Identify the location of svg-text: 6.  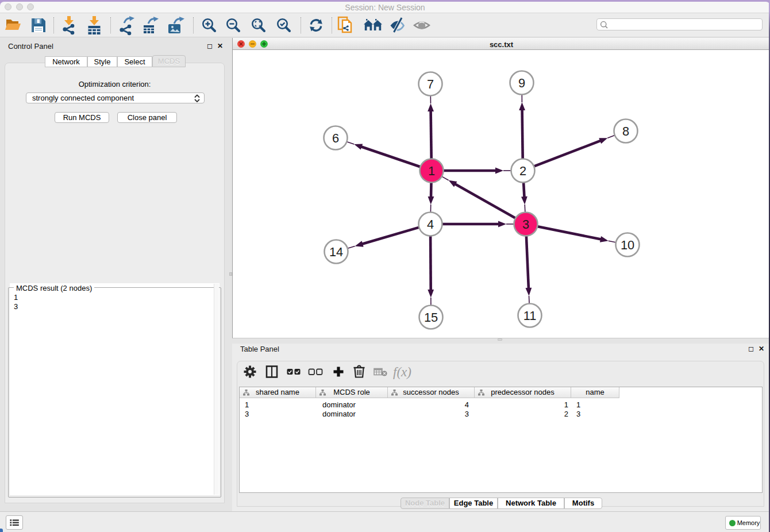
(336, 138).